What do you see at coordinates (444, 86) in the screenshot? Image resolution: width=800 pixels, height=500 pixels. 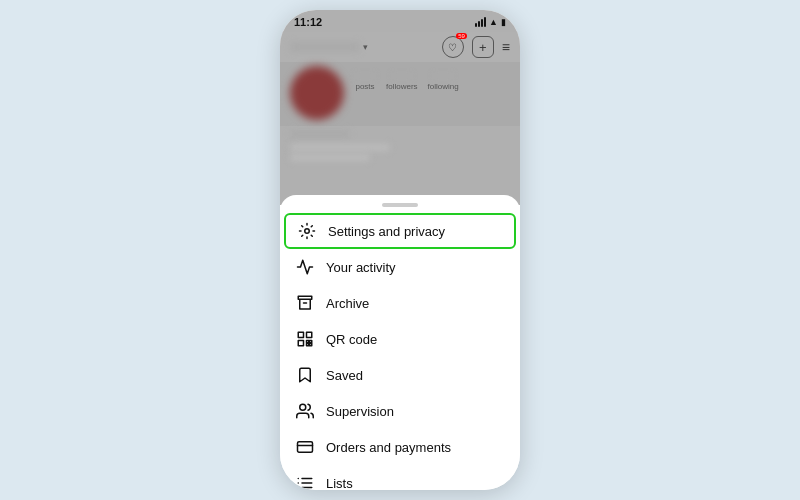 I see `following-label: following` at bounding box center [444, 86].